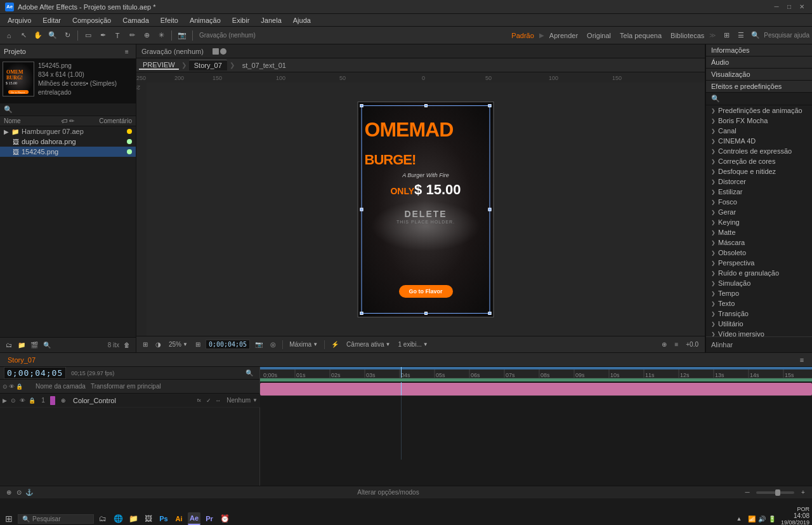  I want to click on 3d-grid-btn: ⊕, so click(664, 344).